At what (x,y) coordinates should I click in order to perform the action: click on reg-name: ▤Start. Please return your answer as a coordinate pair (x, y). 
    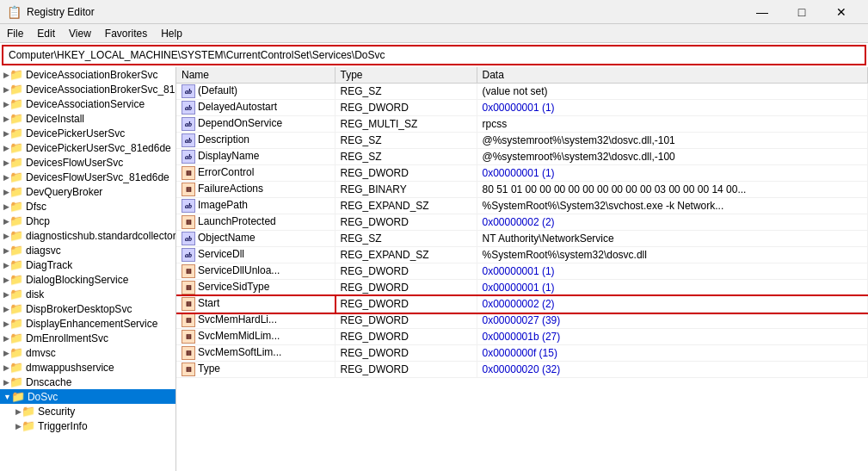
    Looking at the image, I should click on (255, 305).